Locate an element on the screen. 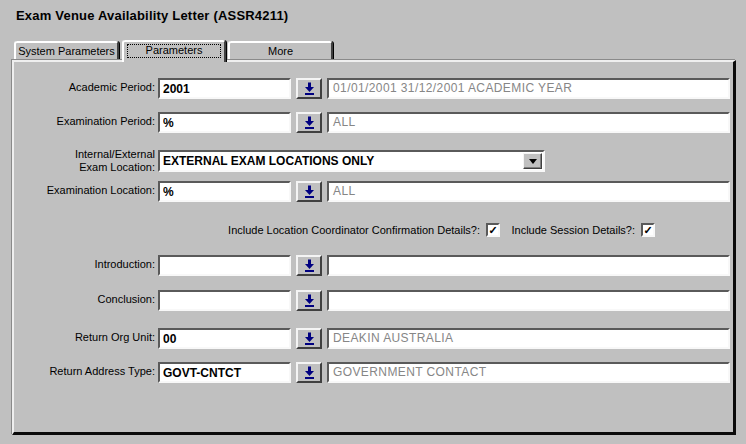  return-address-type-lov-button is located at coordinates (309, 372).